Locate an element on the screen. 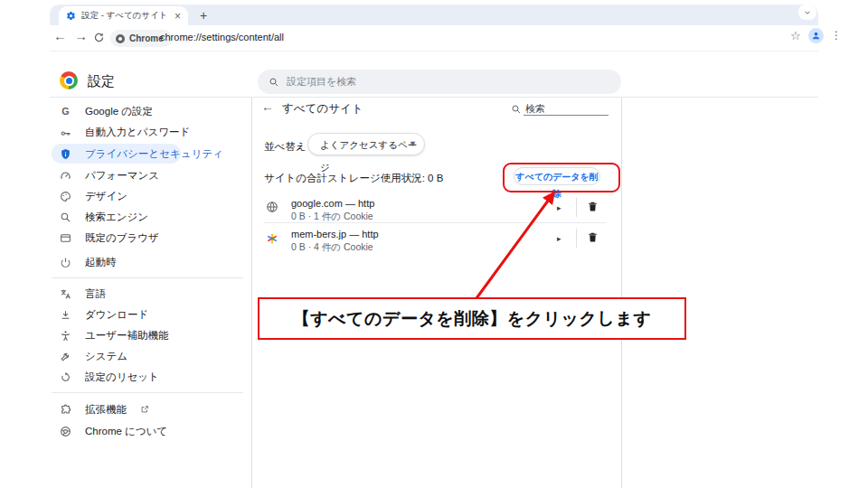 This screenshot has height=488, width=868. forward-button: → is located at coordinates (81, 36).